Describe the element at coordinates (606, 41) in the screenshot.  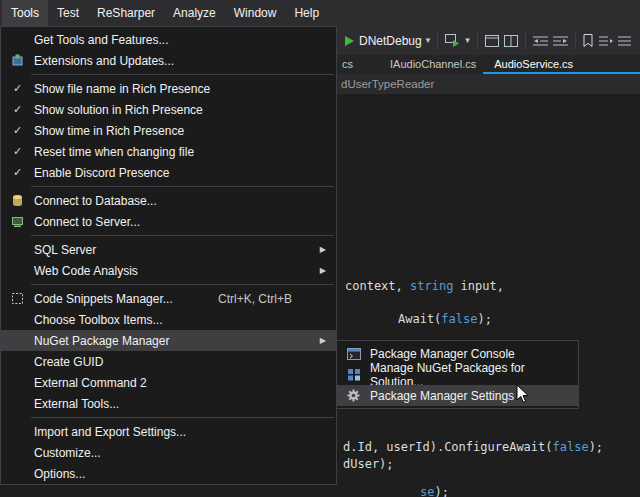
I see `toggle-bookmarks-icon` at that location.